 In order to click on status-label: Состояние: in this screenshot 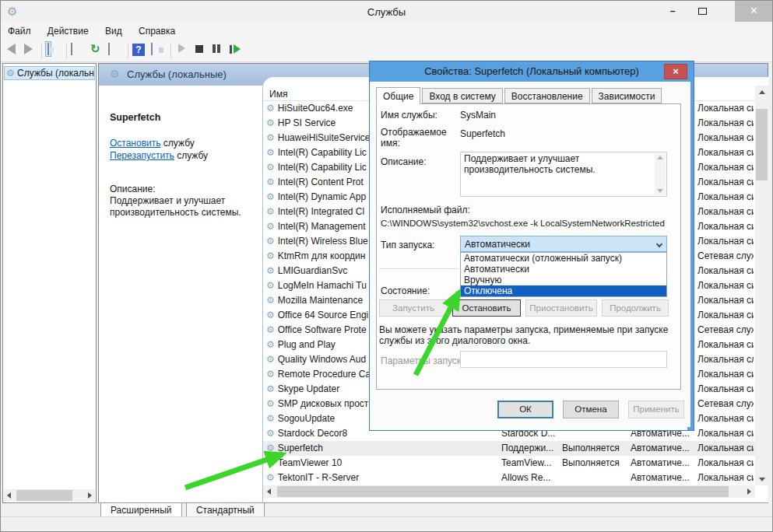, I will do `click(405, 291)`.